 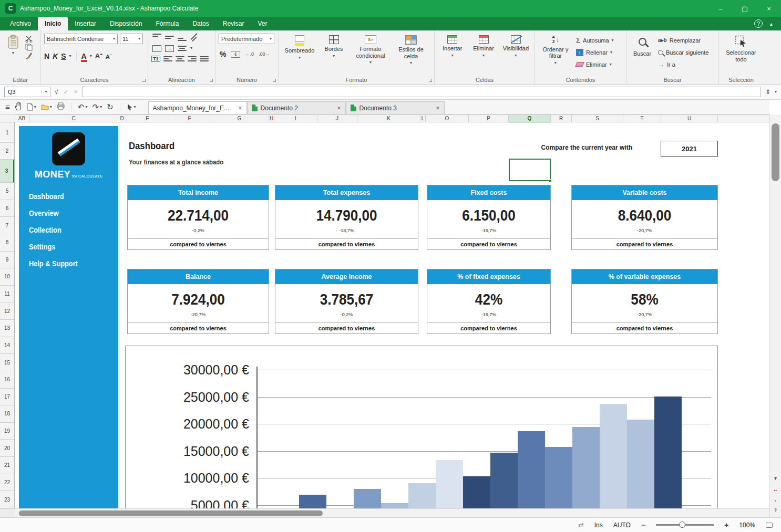 I want to click on confirm-icon: ✓, so click(x=66, y=92).